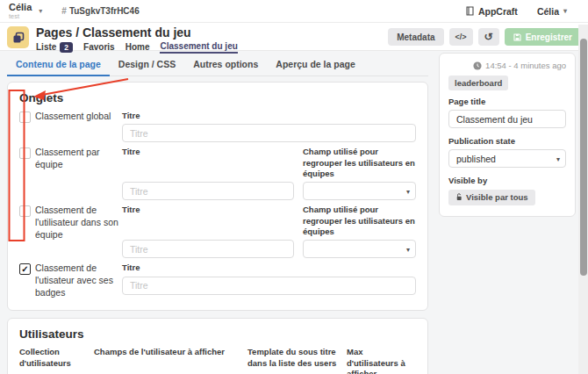 The height and width of the screenshot is (374, 588). Describe the element at coordinates (491, 198) in the screenshot. I see `visible-par-tous-button: Visible par tous` at that location.